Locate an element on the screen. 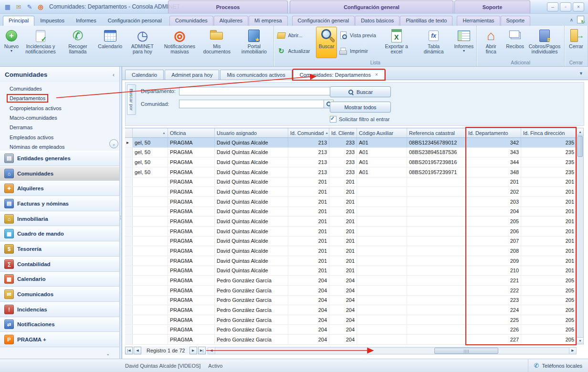 The width and height of the screenshot is (588, 372). edit-note-icon is located at coordinates (30, 7).